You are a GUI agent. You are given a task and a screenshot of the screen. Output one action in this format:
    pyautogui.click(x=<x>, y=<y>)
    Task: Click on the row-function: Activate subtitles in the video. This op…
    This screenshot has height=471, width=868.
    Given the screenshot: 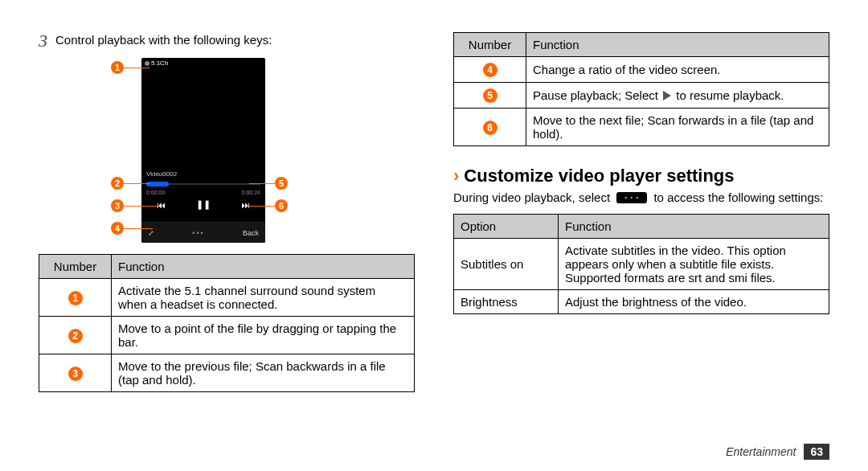 What is the action you would take?
    pyautogui.click(x=694, y=264)
    